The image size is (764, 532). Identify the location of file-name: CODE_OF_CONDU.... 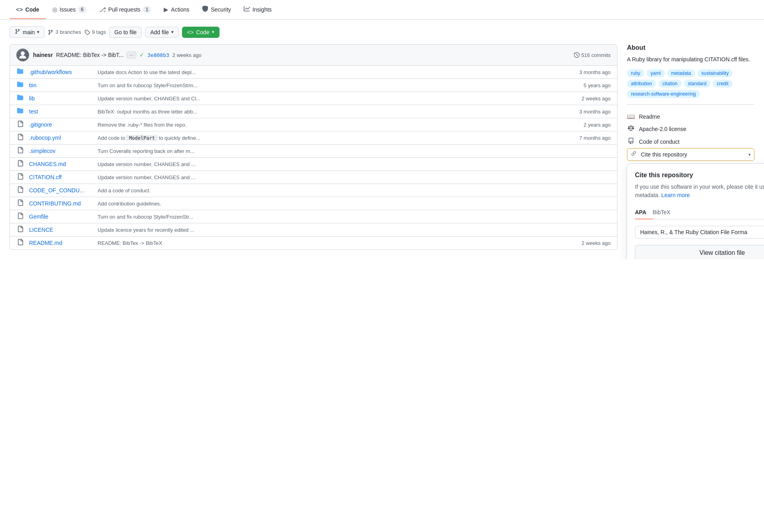
(61, 190).